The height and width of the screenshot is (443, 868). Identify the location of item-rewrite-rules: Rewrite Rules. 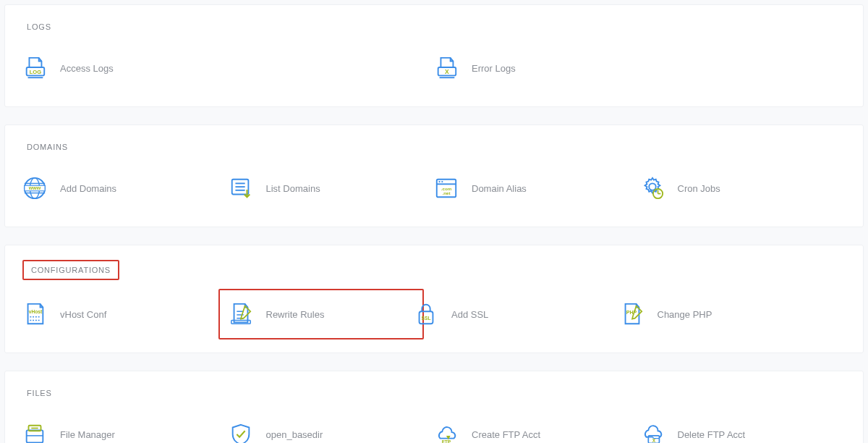
(321, 314).